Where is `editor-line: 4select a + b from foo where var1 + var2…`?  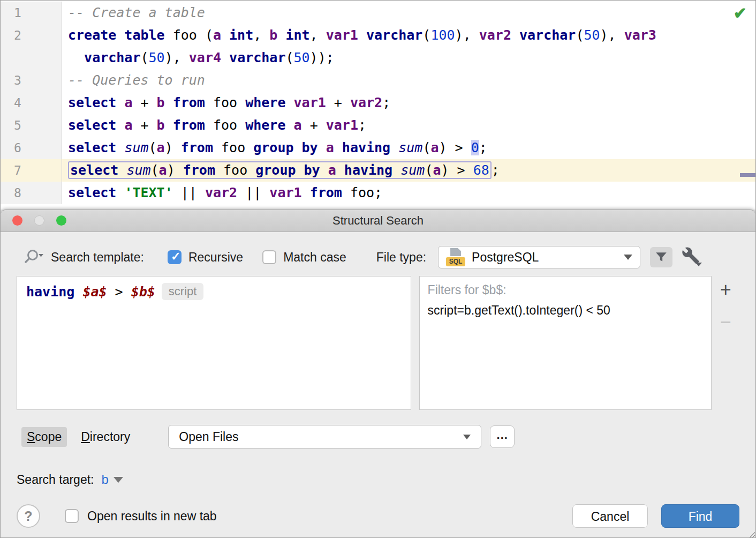 editor-line: 4select a + b from foo where var1 + var2… is located at coordinates (378, 103).